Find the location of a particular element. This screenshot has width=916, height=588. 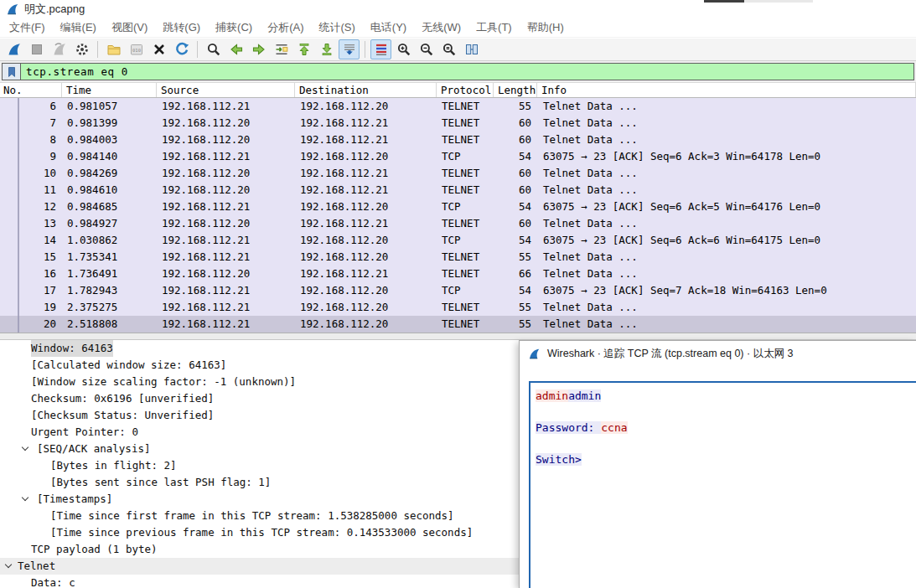

display-filter-field: tcp.stream eq 0 is located at coordinates (458, 72).